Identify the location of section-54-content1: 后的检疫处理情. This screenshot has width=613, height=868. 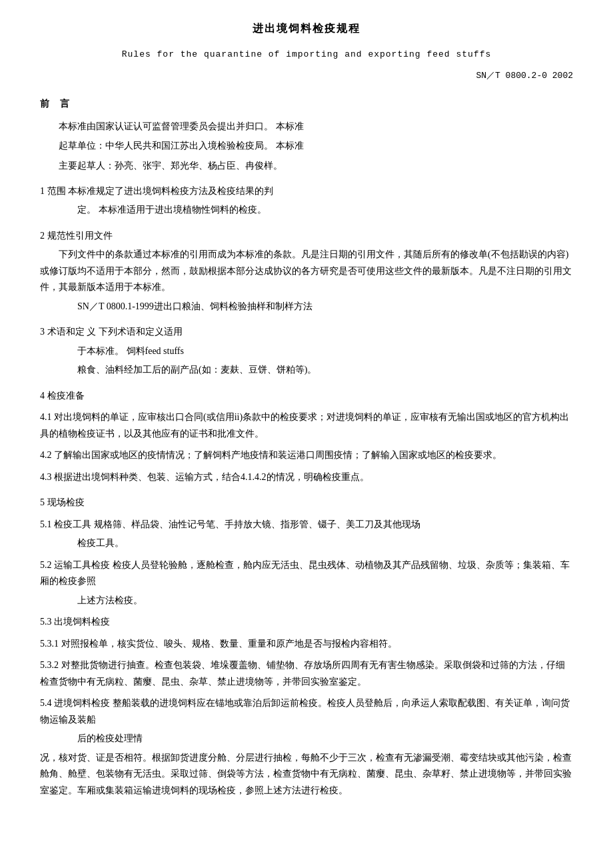
(306, 739).